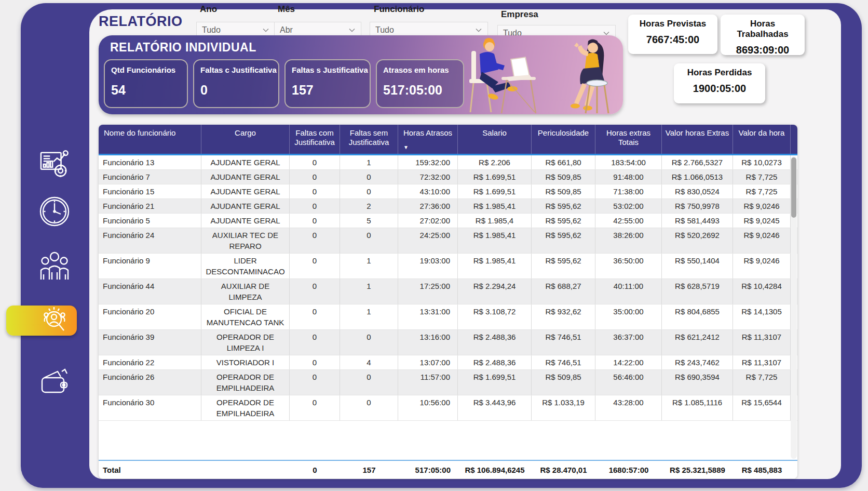  I want to click on table-cell: R$ 1.085,1116, so click(698, 408).